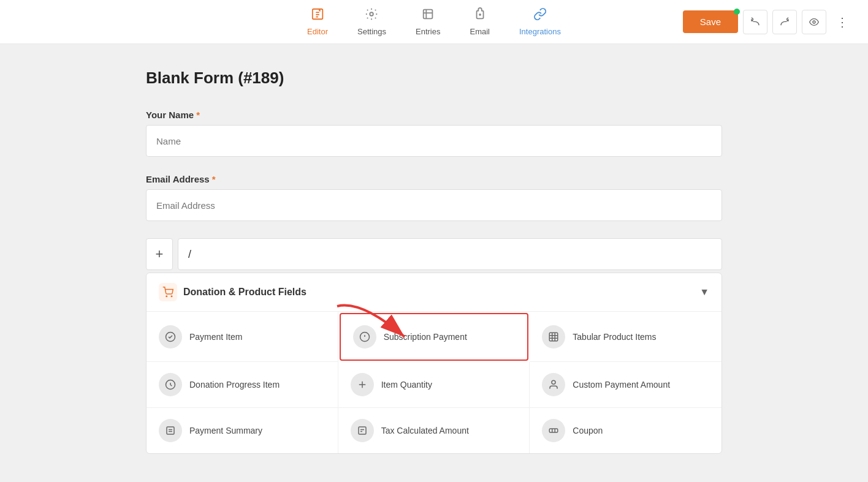 The image size is (868, 482). What do you see at coordinates (622, 385) in the screenshot?
I see `custom-payment-amount-label: Custom Payment Amount` at bounding box center [622, 385].